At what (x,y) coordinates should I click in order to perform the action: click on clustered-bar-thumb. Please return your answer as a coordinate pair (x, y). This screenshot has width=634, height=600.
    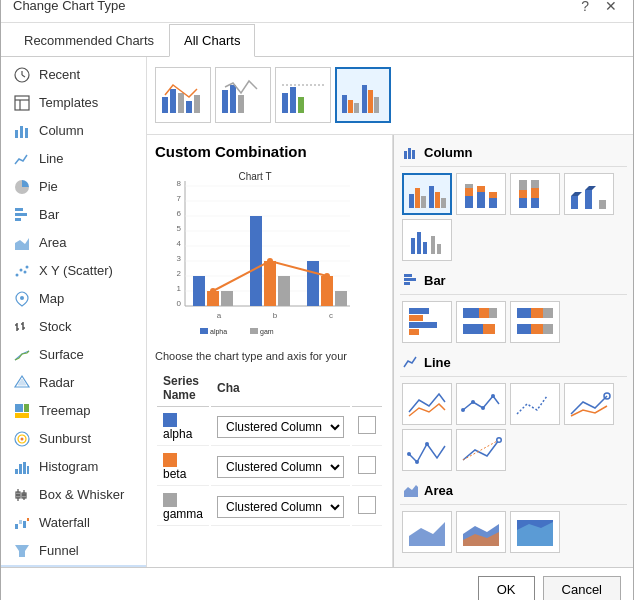
    Looking at the image, I should click on (427, 322).